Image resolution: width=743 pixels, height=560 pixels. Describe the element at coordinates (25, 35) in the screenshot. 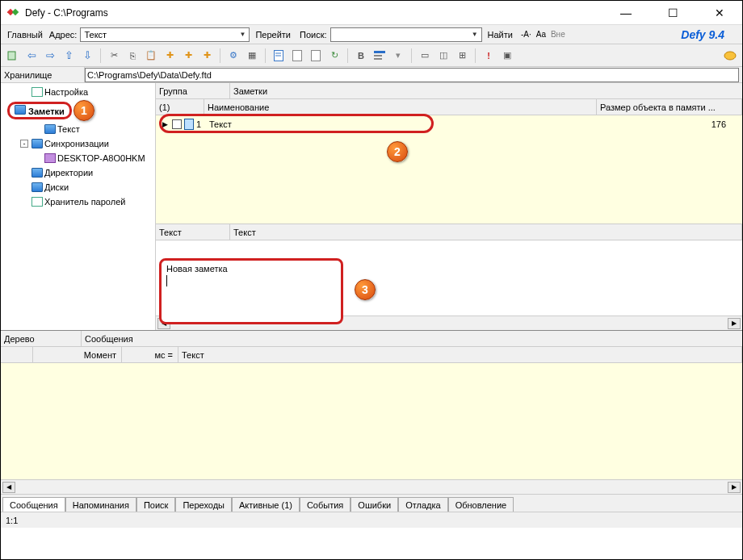

I see `main-label: Главный` at that location.